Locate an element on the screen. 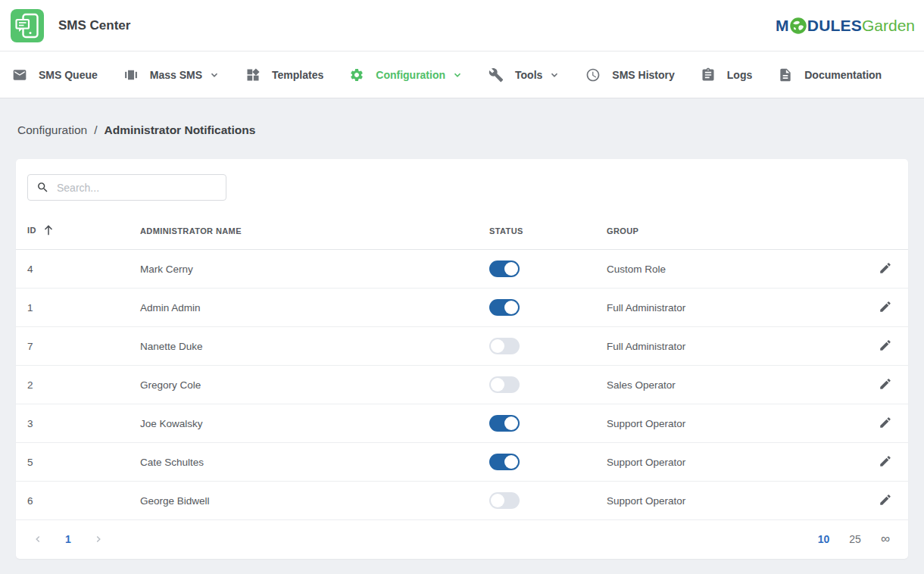 This screenshot has width=924, height=574. table-row: 5 Cate Schultes Support Operator is located at coordinates (462, 462).